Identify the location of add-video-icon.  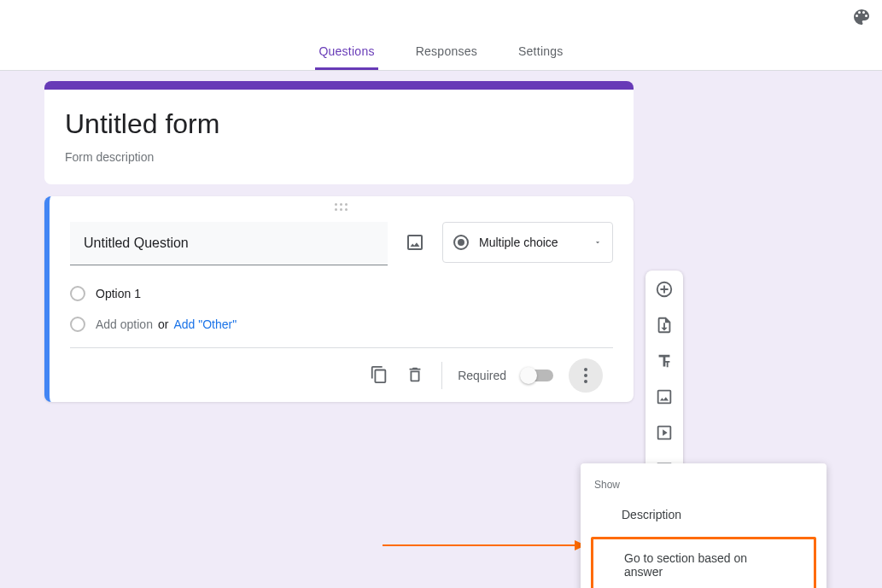
(664, 433).